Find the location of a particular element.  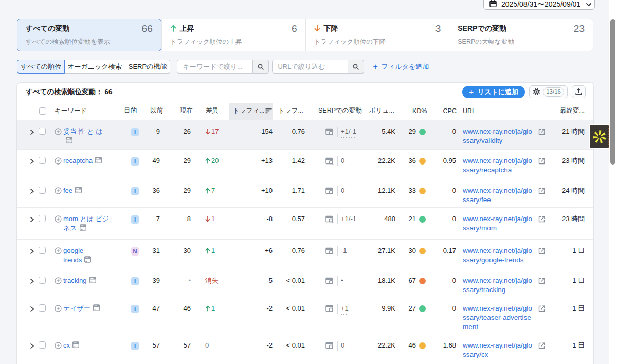

col-header-intent: 目的 is located at coordinates (135, 112).